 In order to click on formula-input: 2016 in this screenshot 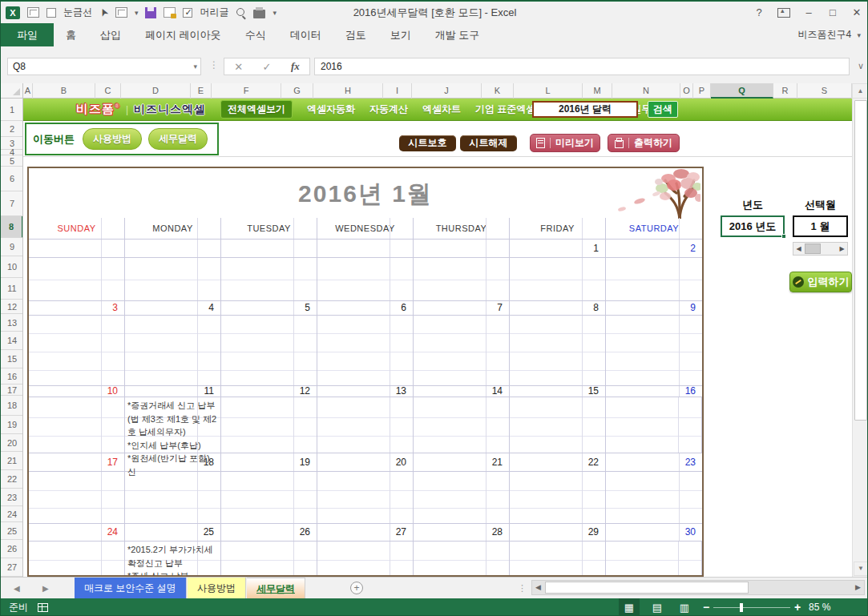, I will do `click(582, 66)`.